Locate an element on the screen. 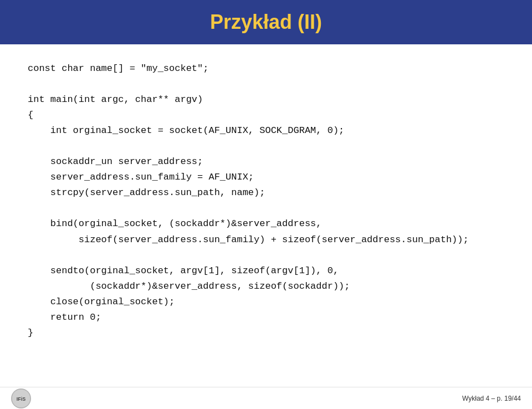 This screenshot has width=532, height=409. slide-title: Przykład (II) is located at coordinates (266, 22).